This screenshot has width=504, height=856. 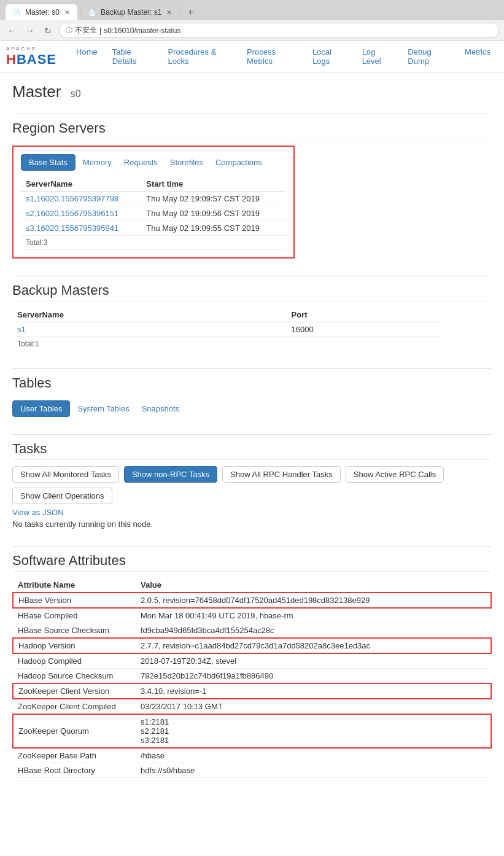 What do you see at coordinates (153, 214) in the screenshot?
I see `table-row: s2,16020,1556795396151 Thu May 02 19:09:…` at bounding box center [153, 214].